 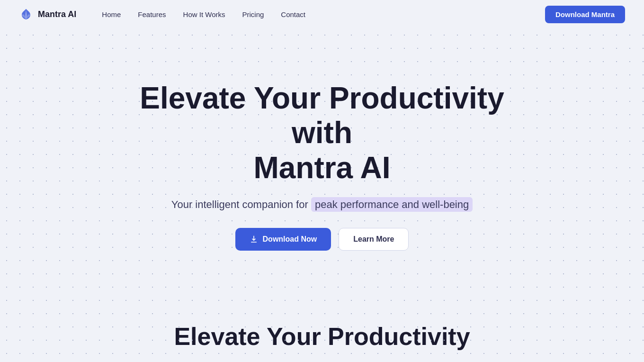 I want to click on hero-subtitle-prefix: Your intelligent companion for, so click(x=240, y=205).